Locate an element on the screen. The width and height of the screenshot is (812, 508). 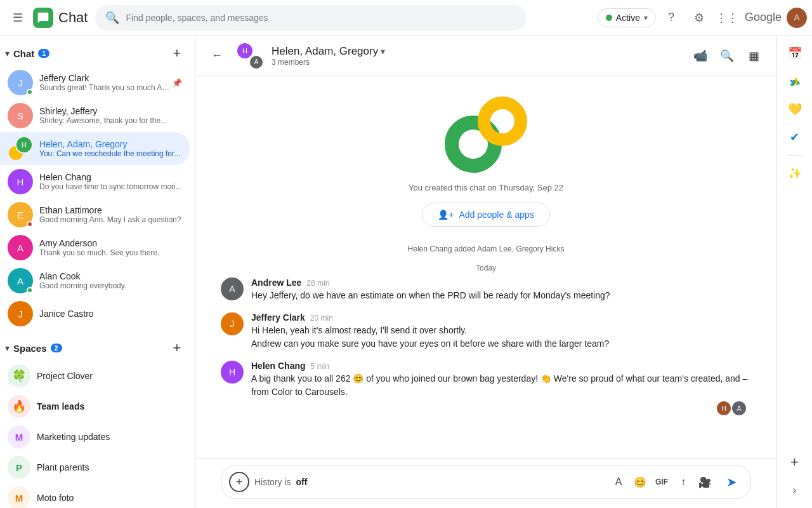
chat-item-ethan: E Ethan Lattimore Good morning Ann. May … is located at coordinates (95, 215).